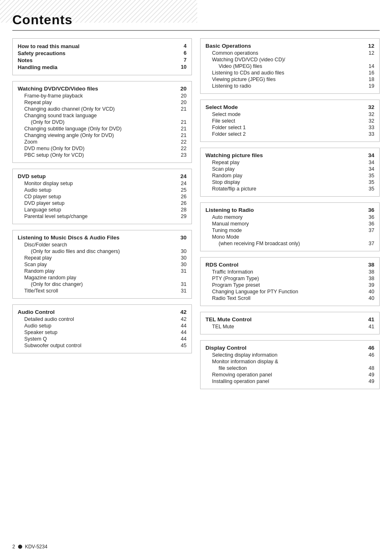  I want to click on entry-label: Monitor information display &, so click(285, 362).